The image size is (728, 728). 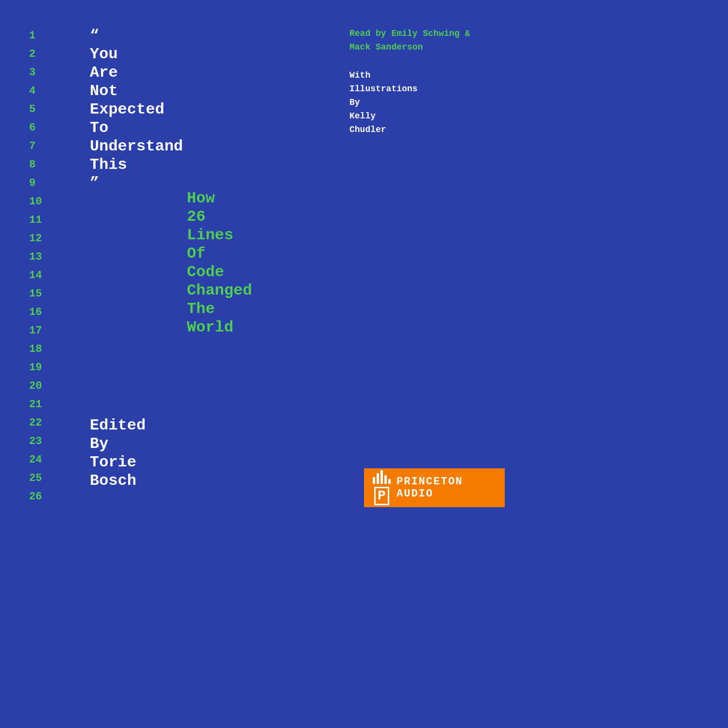 What do you see at coordinates (381, 496) in the screenshot?
I see `pa-p-letter: P` at bounding box center [381, 496].